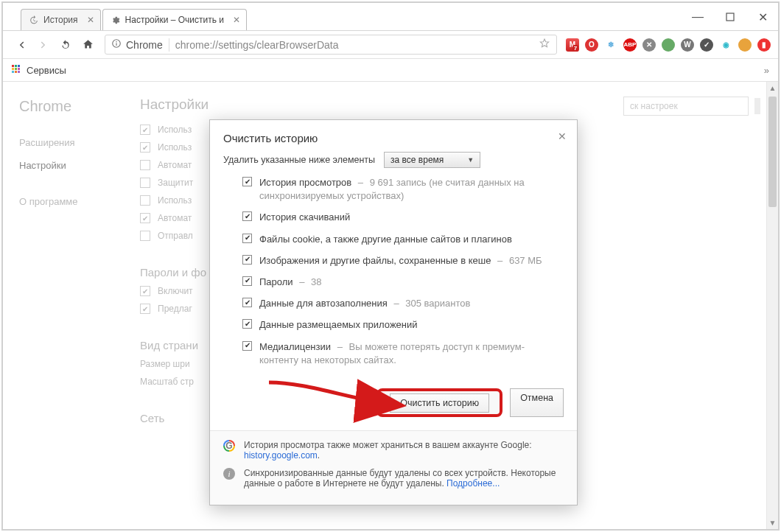 This screenshot has width=781, height=532. Describe the element at coordinates (281, 455) in the screenshot. I see `history-link: history.google.com` at that location.